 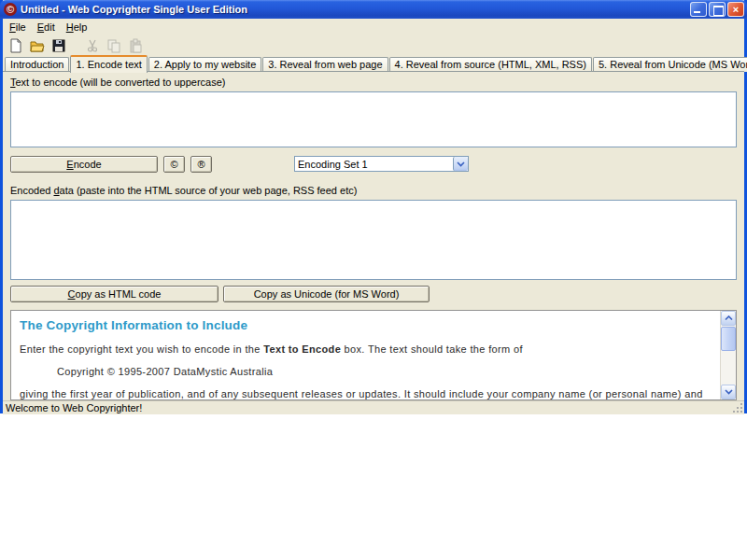 What do you see at coordinates (381, 164) in the screenshot?
I see `encoding-set-select: Encoding Set 1` at bounding box center [381, 164].